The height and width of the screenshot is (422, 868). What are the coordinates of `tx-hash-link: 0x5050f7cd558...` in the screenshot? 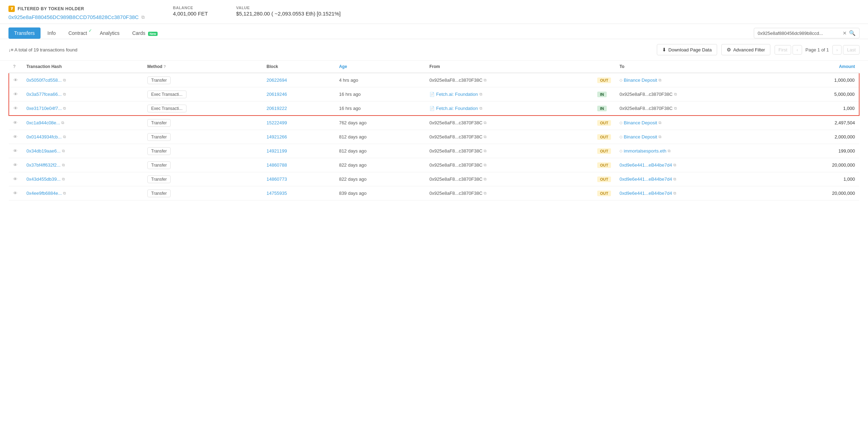 It's located at (44, 80).